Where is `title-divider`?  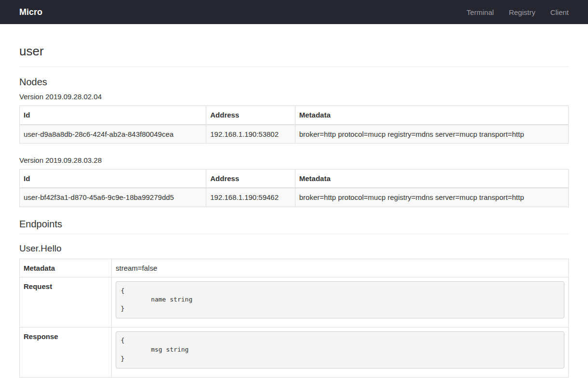 title-divider is located at coordinates (294, 66).